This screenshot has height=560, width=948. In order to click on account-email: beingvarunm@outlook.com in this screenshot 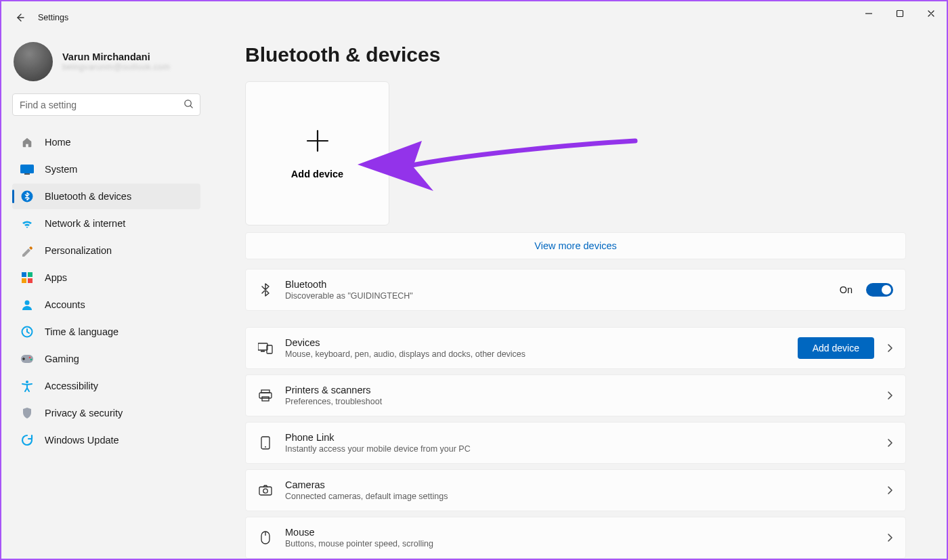, I will do `click(116, 67)`.